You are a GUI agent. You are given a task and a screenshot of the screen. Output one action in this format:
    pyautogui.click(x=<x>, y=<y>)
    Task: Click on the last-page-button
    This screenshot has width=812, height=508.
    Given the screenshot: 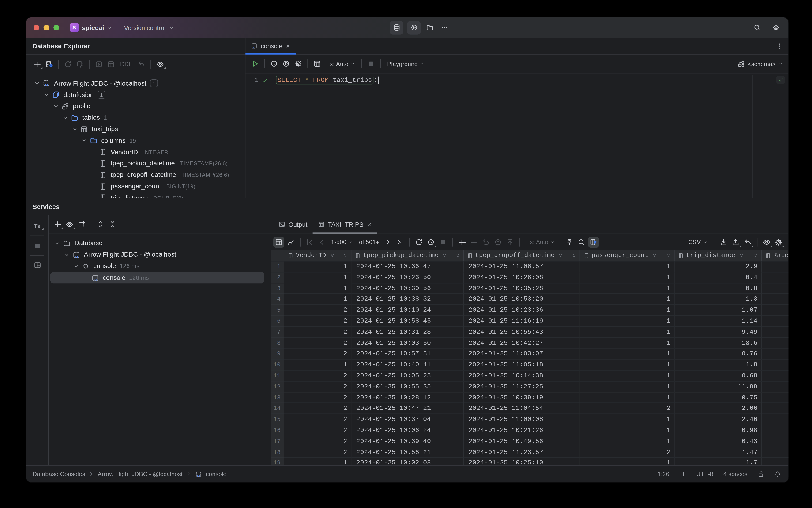 What is the action you would take?
    pyautogui.click(x=400, y=242)
    